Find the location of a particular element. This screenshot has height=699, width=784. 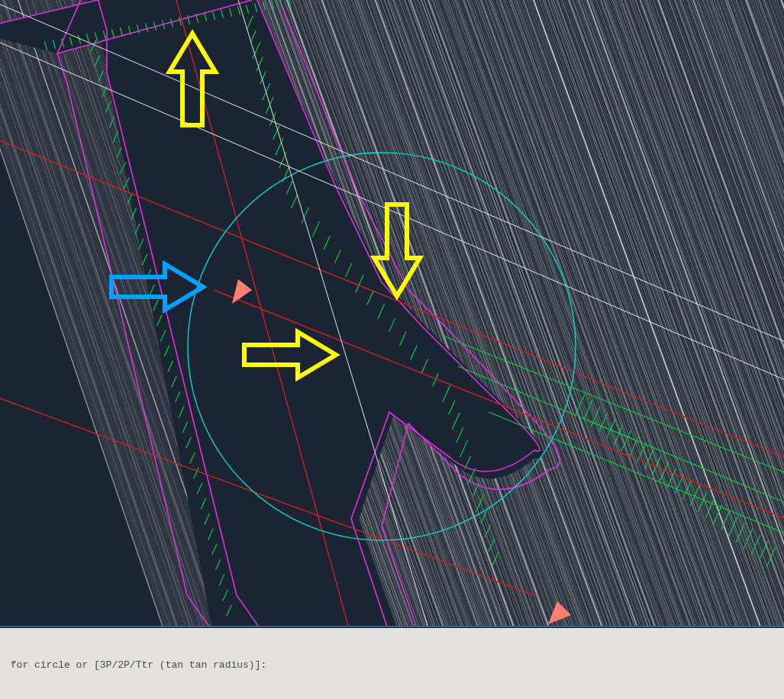

command-divider is located at coordinates (392, 627).